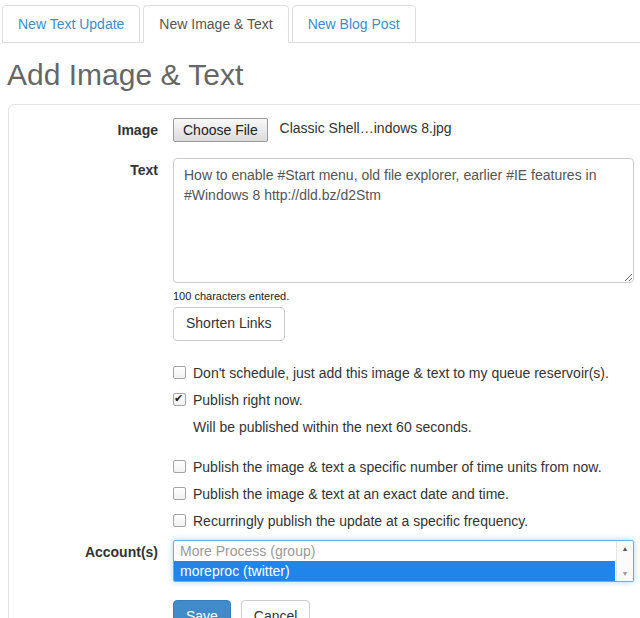 Image resolution: width=640 pixels, height=618 pixels. What do you see at coordinates (91, 550) in the screenshot?
I see `accounts-label: Account(s)` at bounding box center [91, 550].